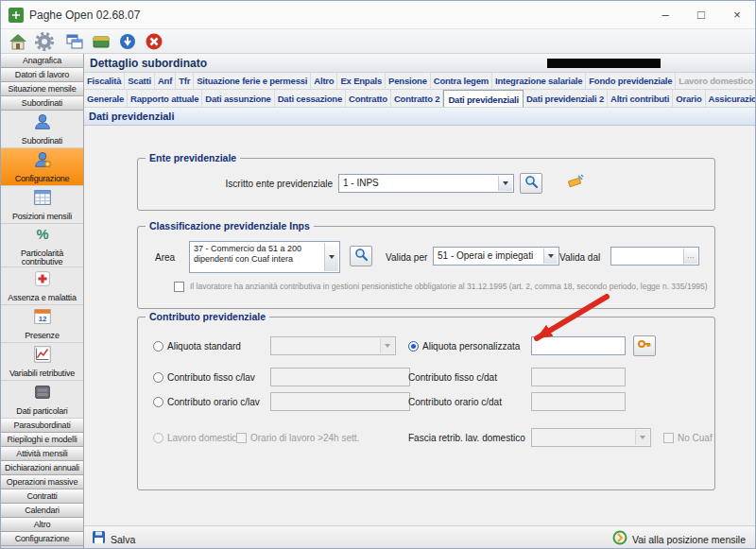  What do you see at coordinates (42, 142) in the screenshot?
I see `sidebar-item-label: Subordinati` at bounding box center [42, 142].